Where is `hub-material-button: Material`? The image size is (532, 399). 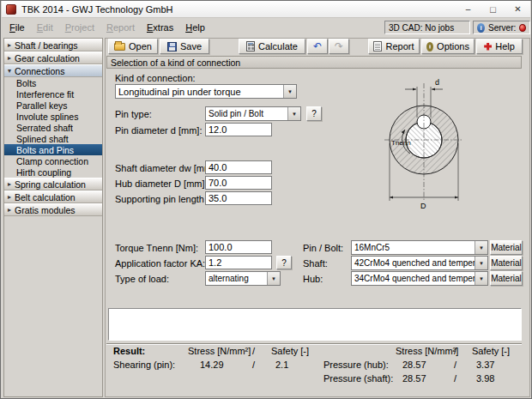
hub-material-button: Material is located at coordinates (506, 278).